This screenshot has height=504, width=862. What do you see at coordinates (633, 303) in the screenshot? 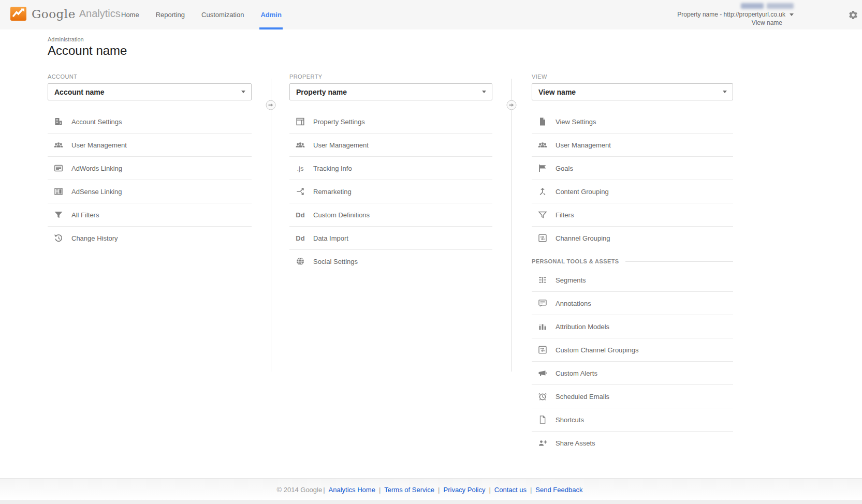
I see `menu-item-annotations: Annotations` at bounding box center [633, 303].